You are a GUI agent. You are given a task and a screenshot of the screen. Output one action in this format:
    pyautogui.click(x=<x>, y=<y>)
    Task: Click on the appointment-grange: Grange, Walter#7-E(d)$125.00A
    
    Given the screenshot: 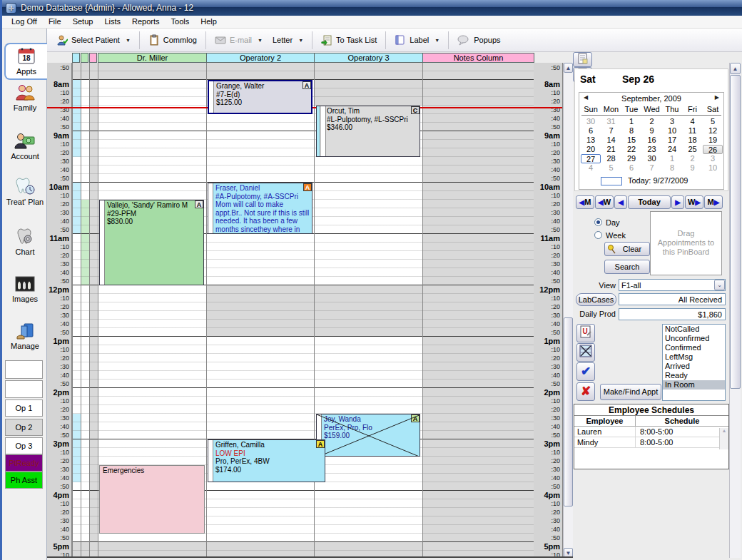 What is the action you would take?
    pyautogui.click(x=260, y=97)
    